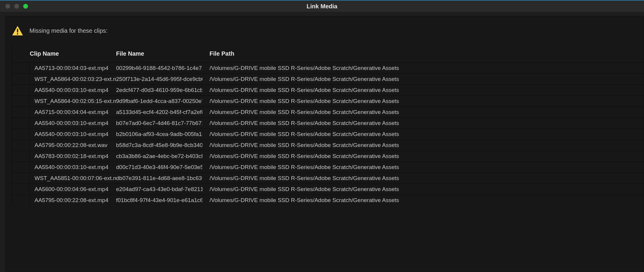 This screenshot has width=644, height=272. What do you see at coordinates (328, 178) in the screenshot?
I see `table-row: WST_AA5851-00:00:07:06-ext.mp4db07e391-8…` at bounding box center [328, 178].